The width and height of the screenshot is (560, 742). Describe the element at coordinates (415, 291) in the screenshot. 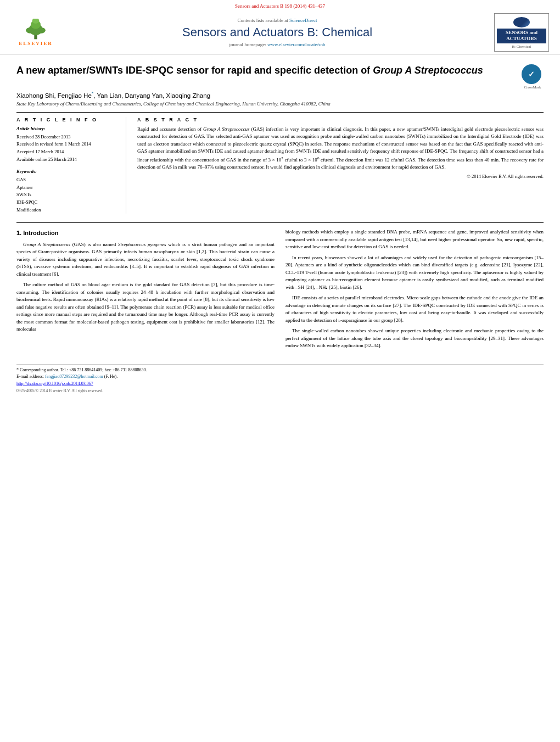

I see `body-col-right: biology methods which employ a single st…` at that location.